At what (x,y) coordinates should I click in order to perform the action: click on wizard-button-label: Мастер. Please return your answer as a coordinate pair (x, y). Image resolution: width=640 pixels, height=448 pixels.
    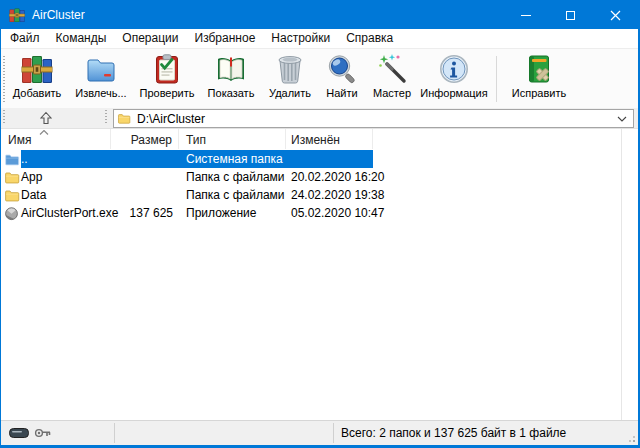
    Looking at the image, I should click on (392, 93).